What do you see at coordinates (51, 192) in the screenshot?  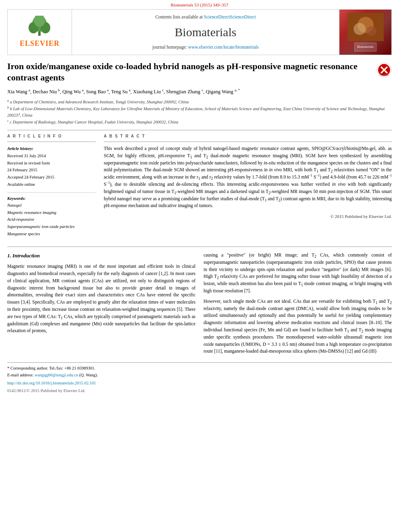 I see `keywords-divider` at bounding box center [51, 192].